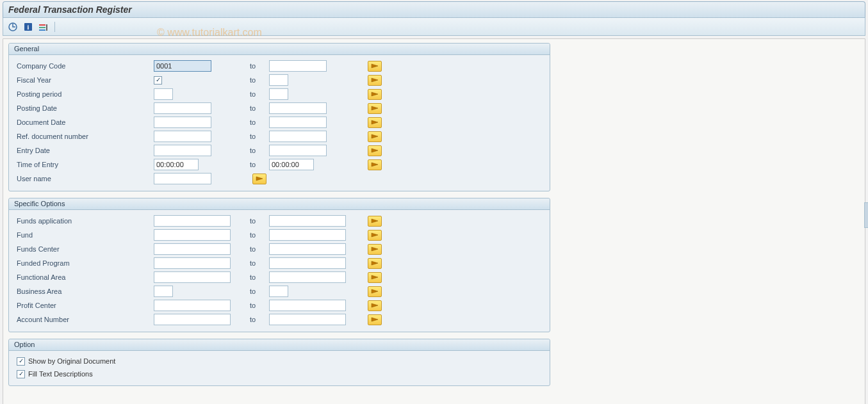 Image resolution: width=868 pixels, height=404 pixels. I want to click on row-funds-center: Funds Center to, so click(279, 249).